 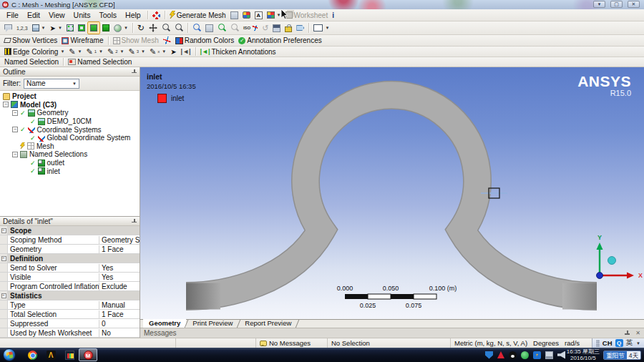 What do you see at coordinates (94, 28) in the screenshot?
I see `face-filter-button` at bounding box center [94, 28].